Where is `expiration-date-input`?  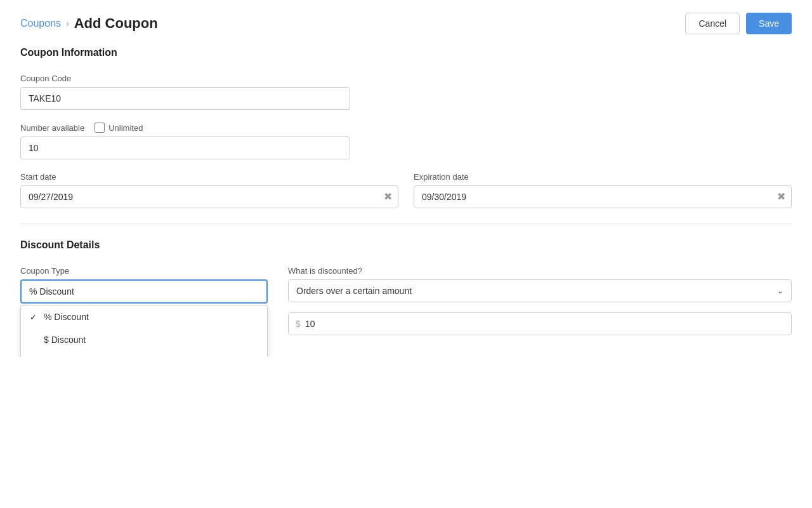
expiration-date-input is located at coordinates (603, 197).